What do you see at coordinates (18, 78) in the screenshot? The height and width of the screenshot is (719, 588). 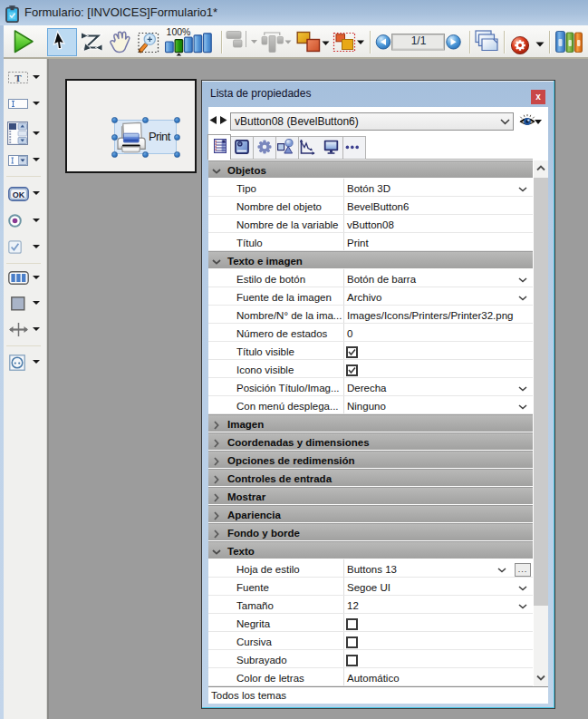 I see `svg-text: T` at bounding box center [18, 78].